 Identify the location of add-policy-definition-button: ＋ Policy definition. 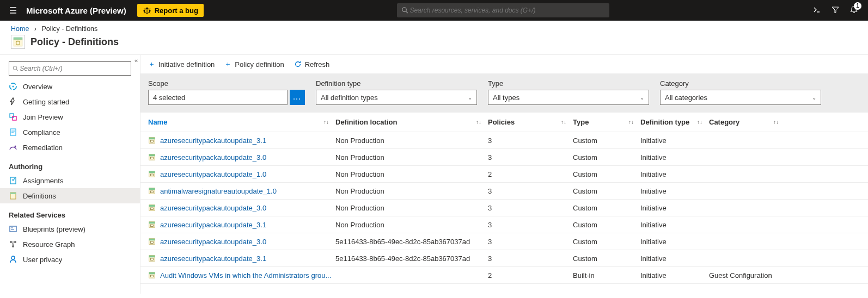
(254, 64).